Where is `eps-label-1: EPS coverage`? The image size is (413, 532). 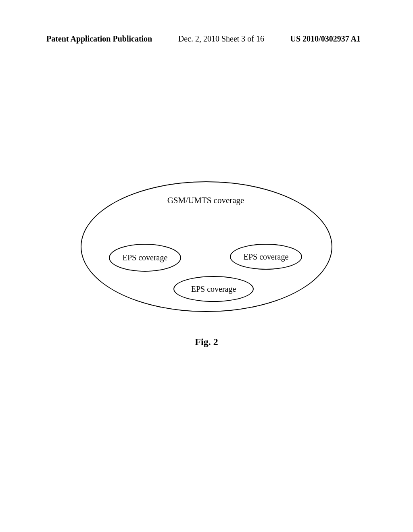 eps-label-1: EPS coverage is located at coordinates (145, 258).